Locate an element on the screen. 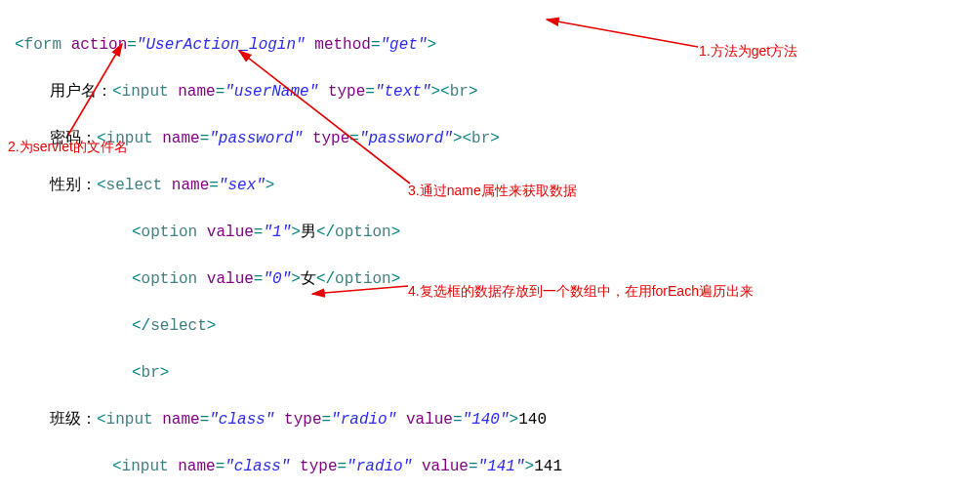 This screenshot has width=980, height=491. code-line: </select> is located at coordinates (492, 326).